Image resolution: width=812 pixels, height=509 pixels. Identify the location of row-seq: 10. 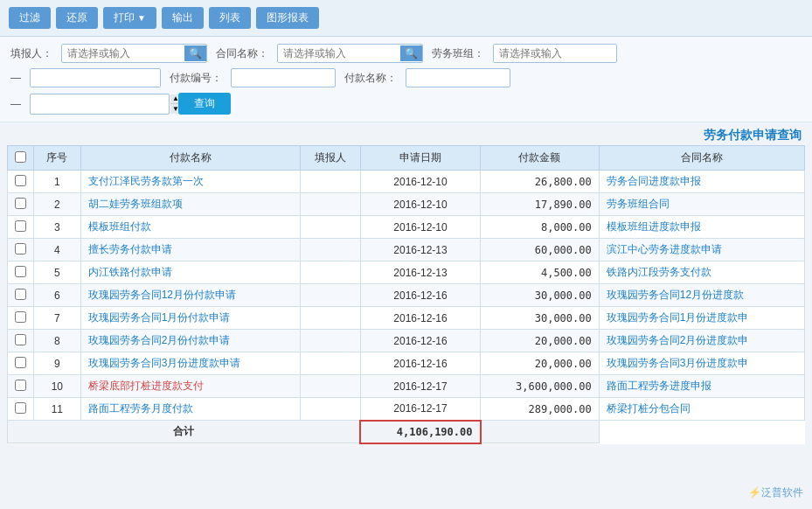
(58, 387).